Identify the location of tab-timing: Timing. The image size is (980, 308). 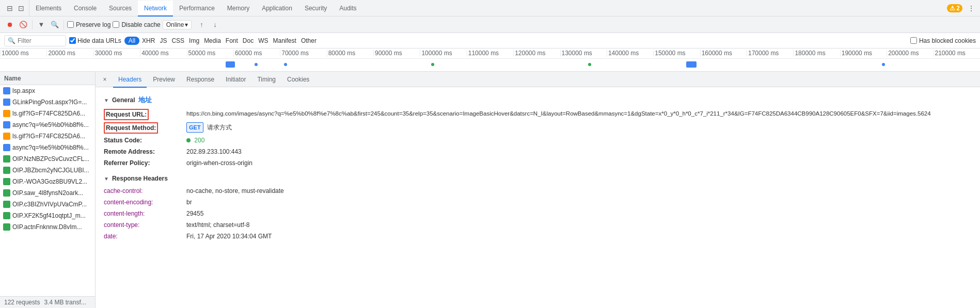
(266, 80).